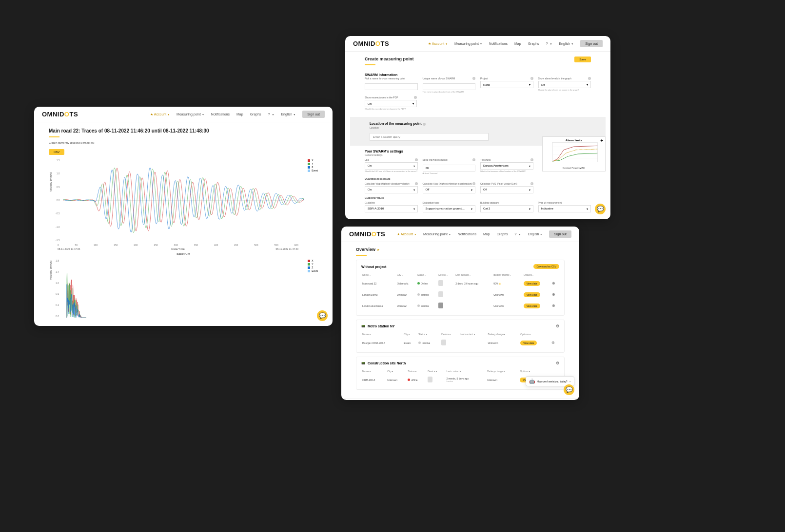 The image size is (785, 532). Describe the element at coordinates (450, 87) in the screenshot. I see `unique-input` at that location.